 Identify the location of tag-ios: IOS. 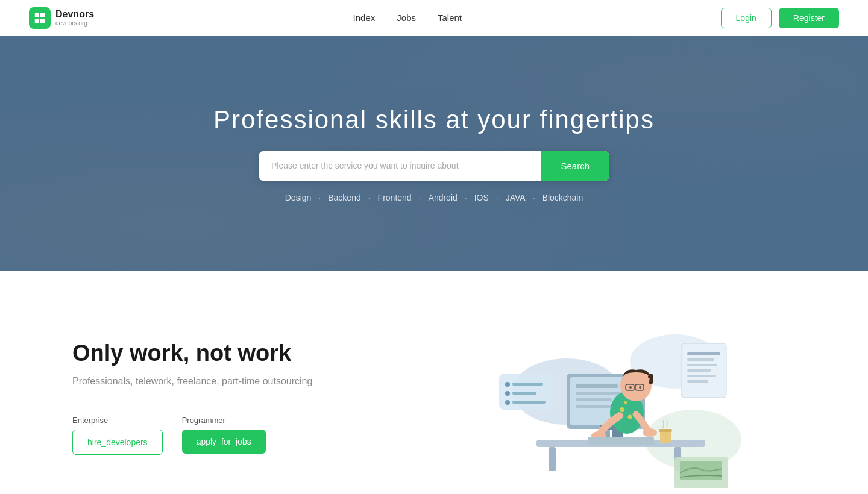
(482, 198).